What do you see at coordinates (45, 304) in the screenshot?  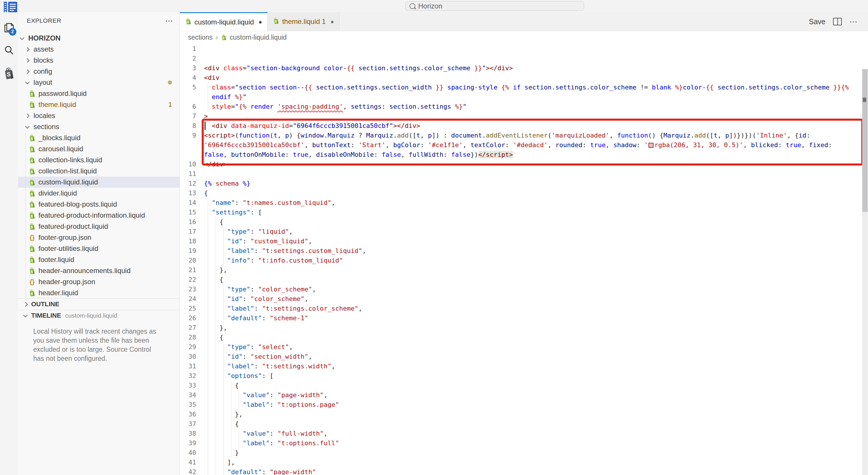 I see `outline-title: OUTLINE` at bounding box center [45, 304].